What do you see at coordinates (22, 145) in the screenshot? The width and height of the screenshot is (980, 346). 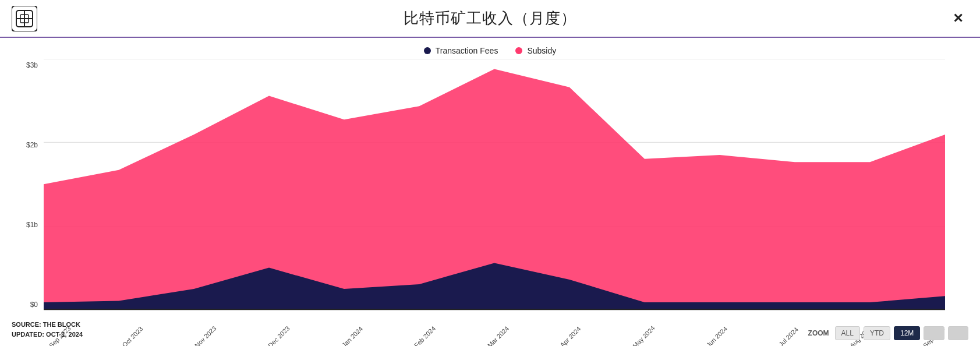 I see `y-label-2b: $2b` at bounding box center [22, 145].